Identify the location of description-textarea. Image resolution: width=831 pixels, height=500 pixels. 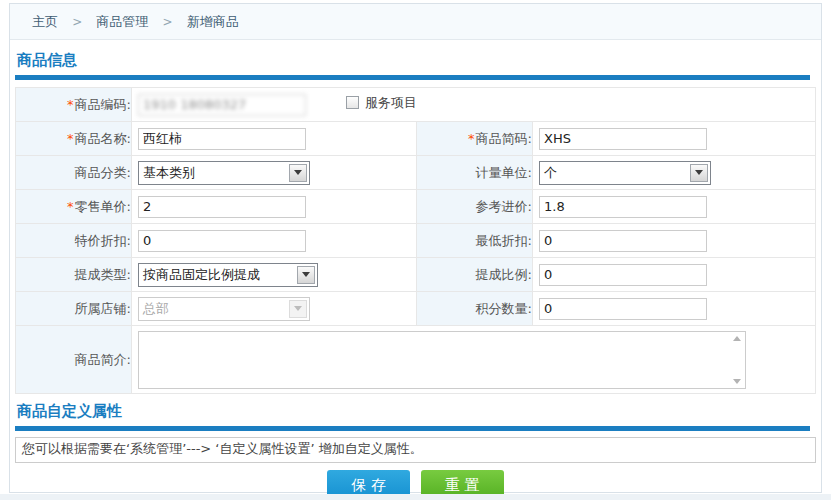
(442, 360).